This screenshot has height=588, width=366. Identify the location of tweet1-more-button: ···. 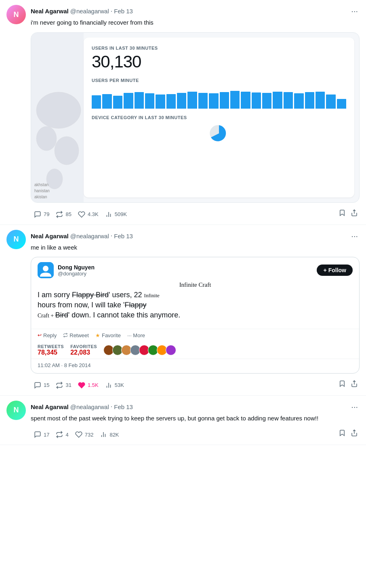
(355, 11).